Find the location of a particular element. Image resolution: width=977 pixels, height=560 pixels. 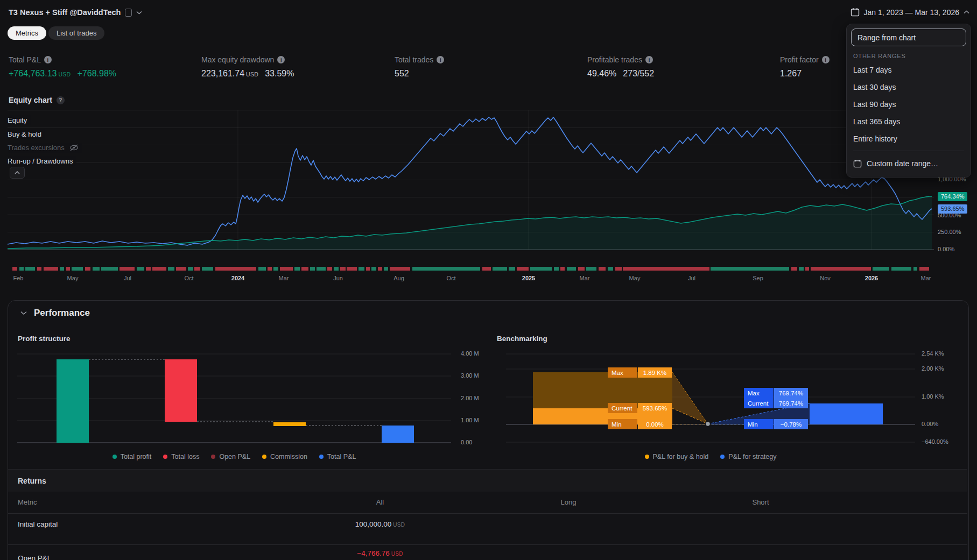

x-axis-label: Nov is located at coordinates (825, 278).